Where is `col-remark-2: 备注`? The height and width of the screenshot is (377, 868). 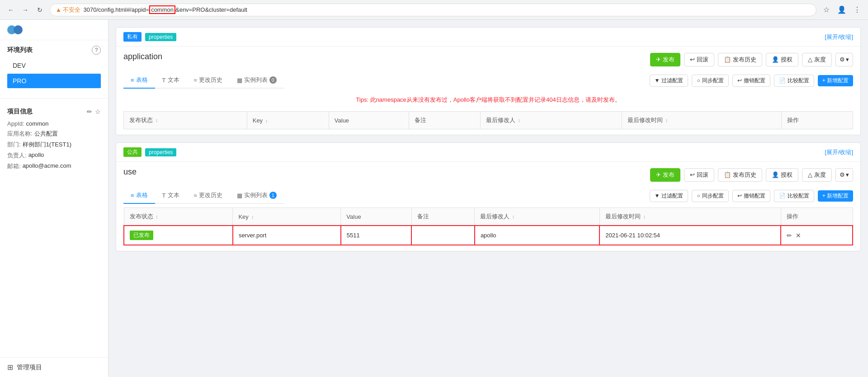
col-remark-2: 备注 is located at coordinates (443, 217).